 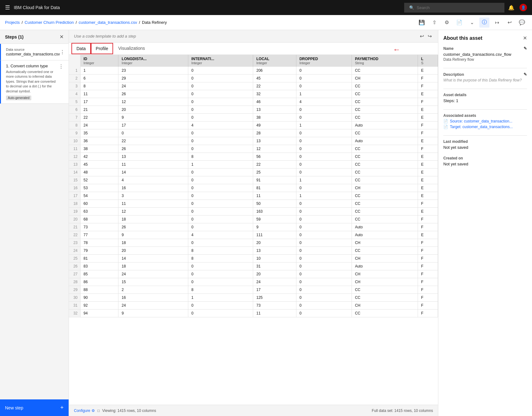 What do you see at coordinates (522, 23) in the screenshot?
I see `chat-icon-button: 💬` at bounding box center [522, 23].